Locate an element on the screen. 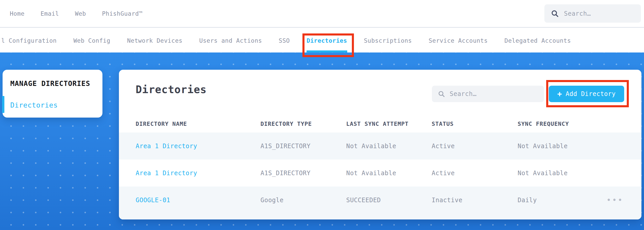 This screenshot has height=230, width=644. tab-users-and-actions: Users and Actions is located at coordinates (231, 41).